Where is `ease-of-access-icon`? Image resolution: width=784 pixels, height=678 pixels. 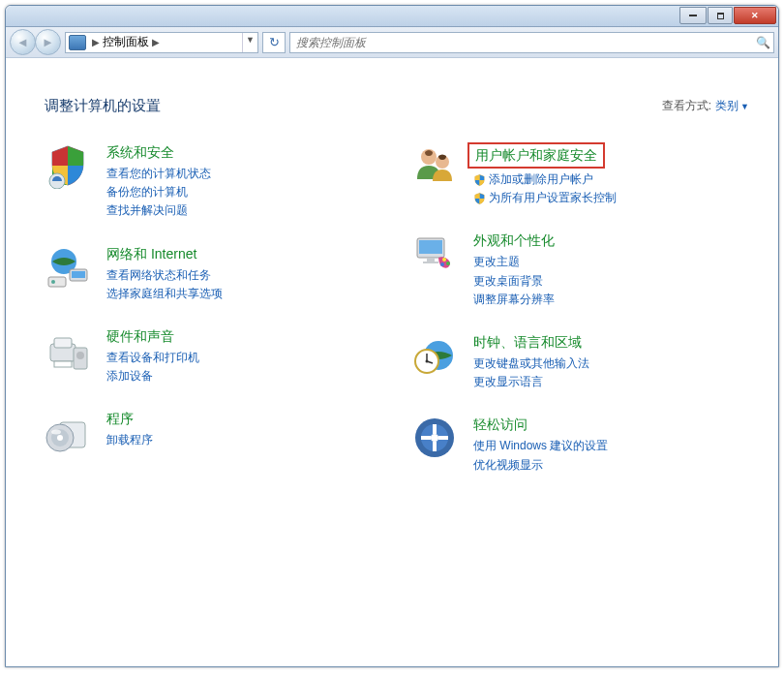 ease-of-access-icon is located at coordinates (435, 438).